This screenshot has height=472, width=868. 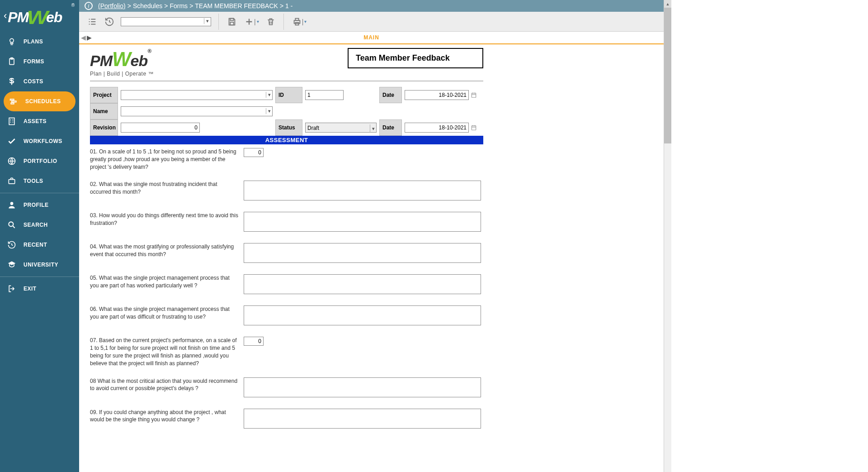 I want to click on question-row: 07. Based on the current project's perfo…, so click(x=287, y=352).